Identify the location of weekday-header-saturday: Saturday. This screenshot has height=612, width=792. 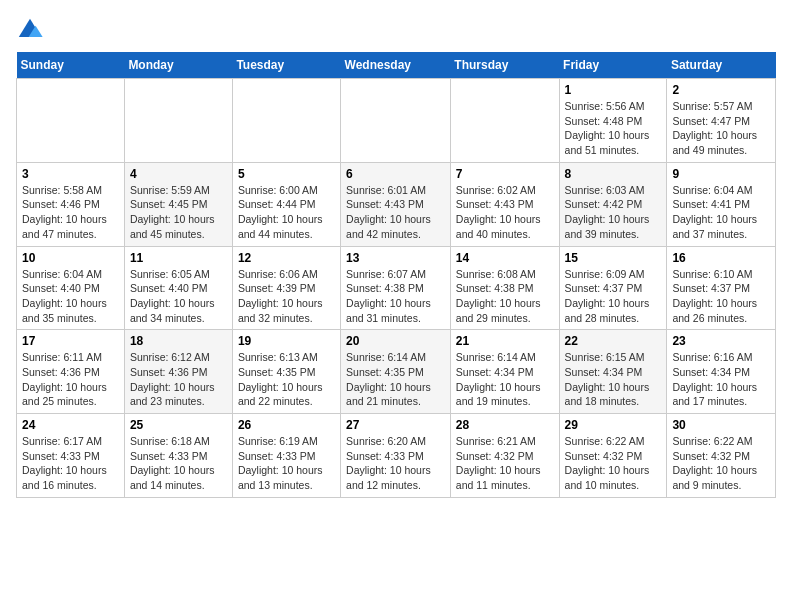
(722, 66).